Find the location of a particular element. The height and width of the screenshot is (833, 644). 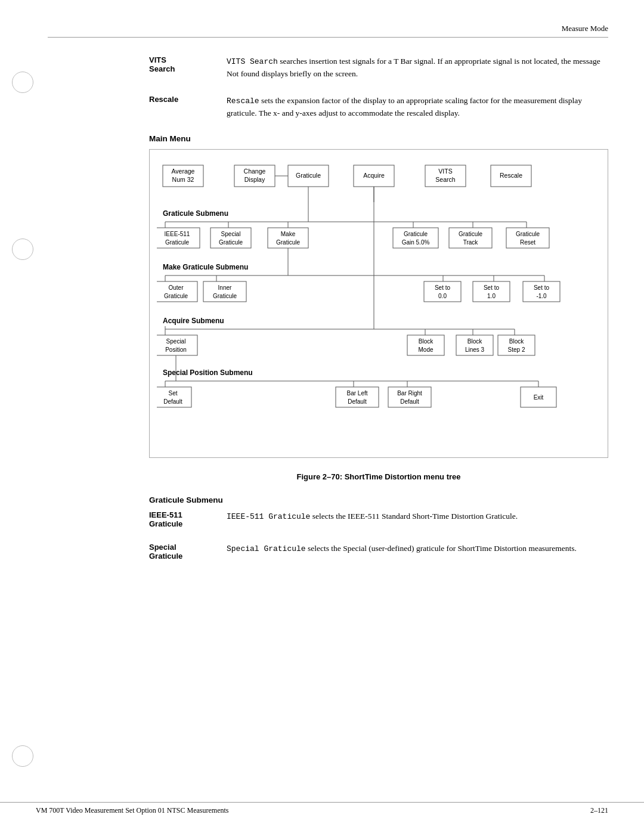

svg-text: 0.0 is located at coordinates (442, 296).